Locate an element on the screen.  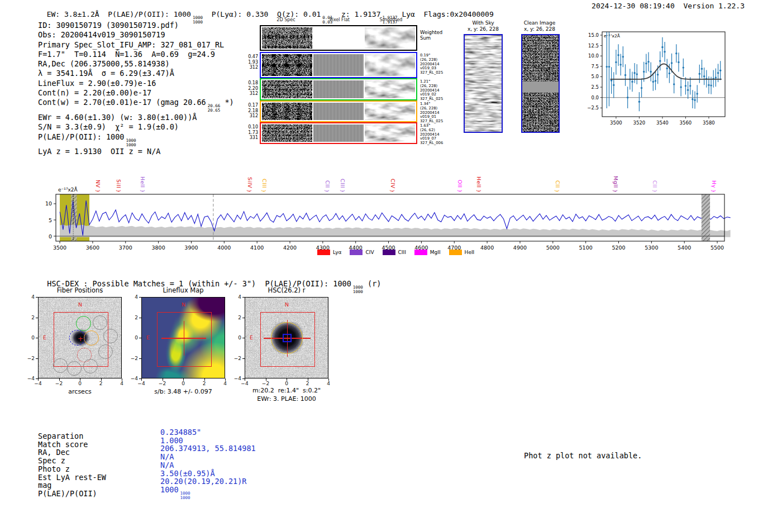
hsc-east-label: E is located at coordinates (251, 337).